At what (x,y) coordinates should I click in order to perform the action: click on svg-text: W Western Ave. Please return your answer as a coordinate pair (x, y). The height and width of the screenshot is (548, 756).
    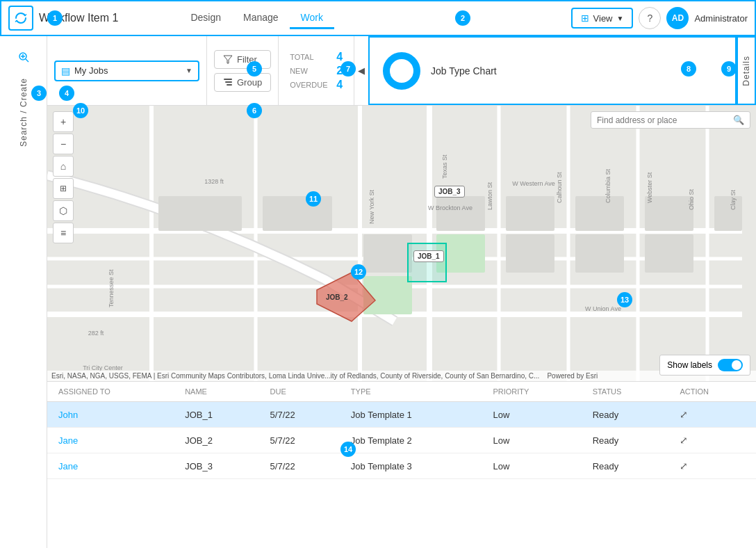
    Looking at the image, I should click on (534, 184).